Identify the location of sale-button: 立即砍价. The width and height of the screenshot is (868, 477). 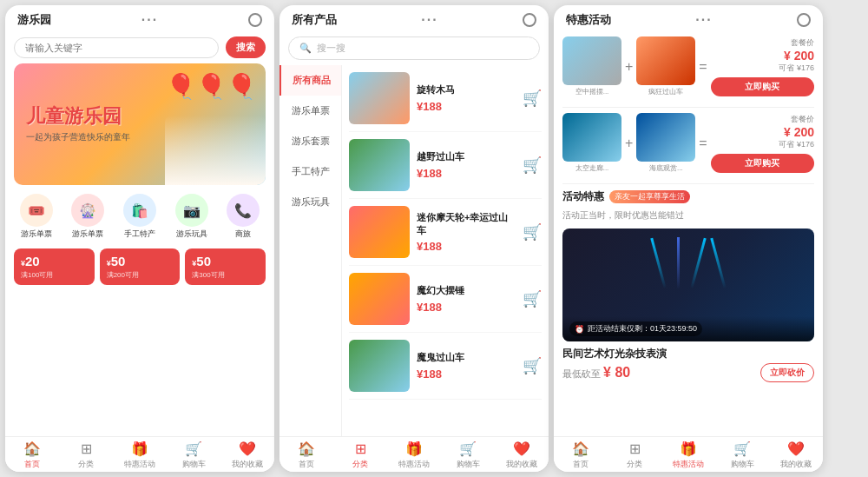
(787, 373).